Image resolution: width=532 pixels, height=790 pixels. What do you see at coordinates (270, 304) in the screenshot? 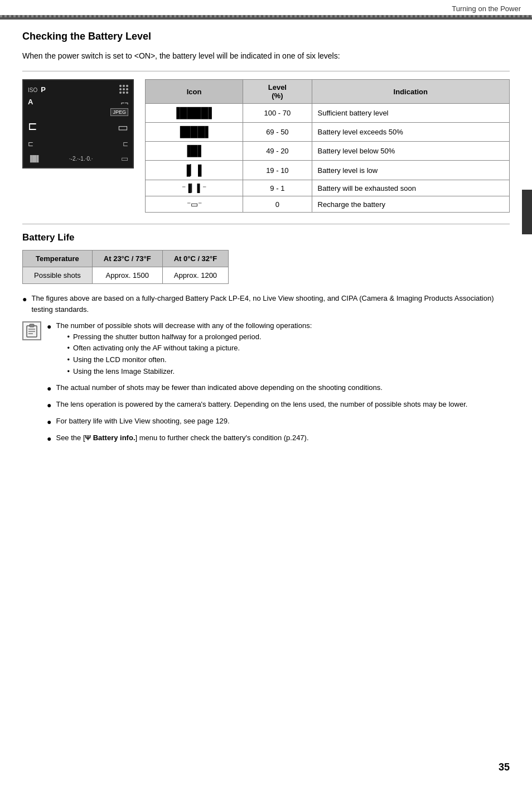
I see `note1-text: The figures above are based on a fully-c…` at bounding box center [270, 304].